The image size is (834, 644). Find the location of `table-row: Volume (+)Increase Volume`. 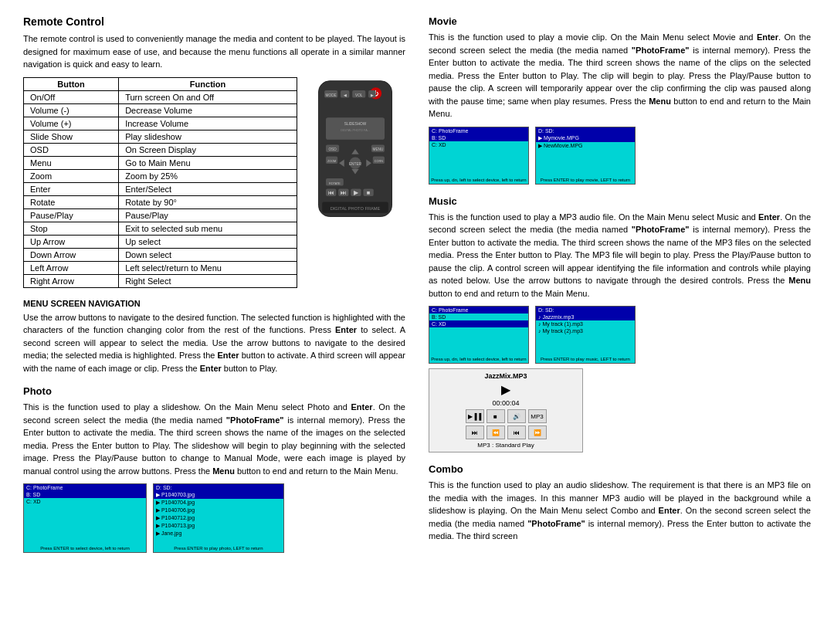

table-row: Volume (+)Increase Volume is located at coordinates (161, 124).